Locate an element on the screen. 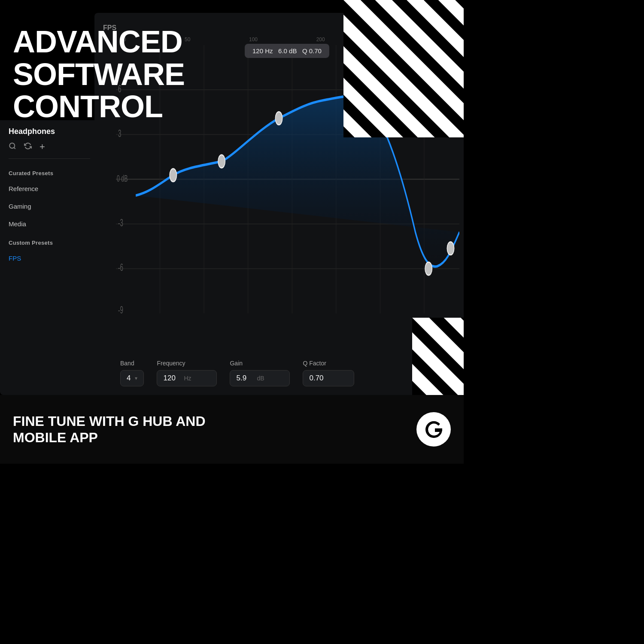 Image resolution: width=644 pixels, height=644 pixels. diagonal-stripes is located at coordinates (404, 69).